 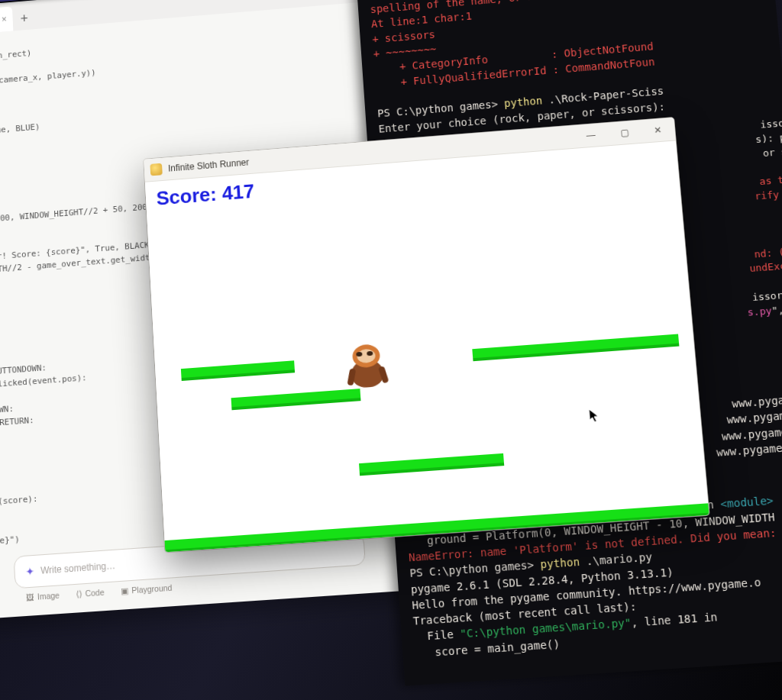 What do you see at coordinates (5, 19) in the screenshot?
I see `close-icon: ×` at bounding box center [5, 19].